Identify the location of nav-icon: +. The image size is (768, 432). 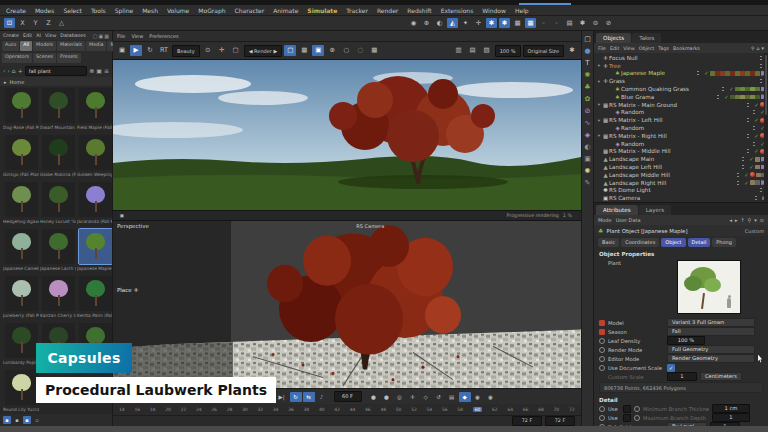
(20, 70).